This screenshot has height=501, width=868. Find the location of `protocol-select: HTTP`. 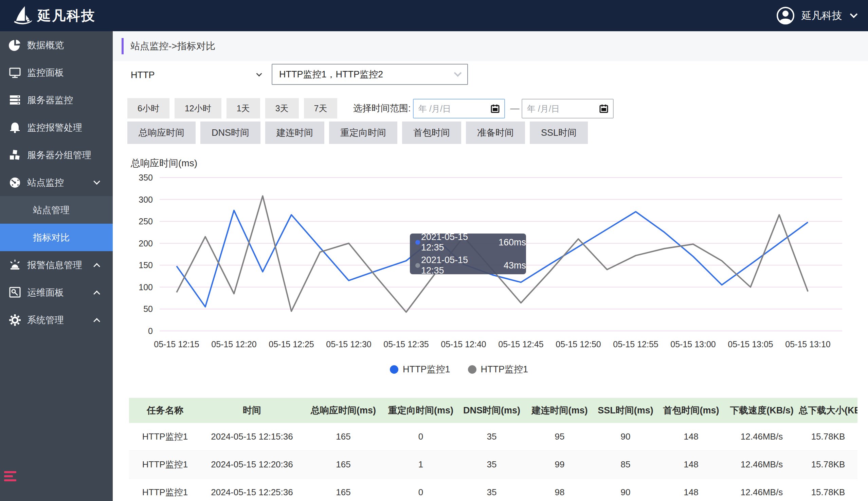

protocol-select: HTTP is located at coordinates (197, 75).